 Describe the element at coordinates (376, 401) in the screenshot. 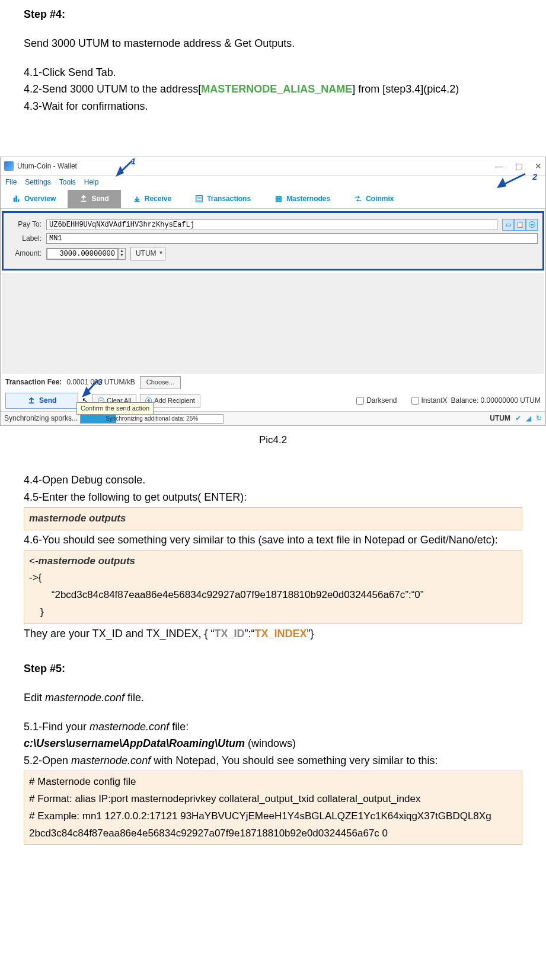

I see `darksend-checkbox: Darksend` at that location.